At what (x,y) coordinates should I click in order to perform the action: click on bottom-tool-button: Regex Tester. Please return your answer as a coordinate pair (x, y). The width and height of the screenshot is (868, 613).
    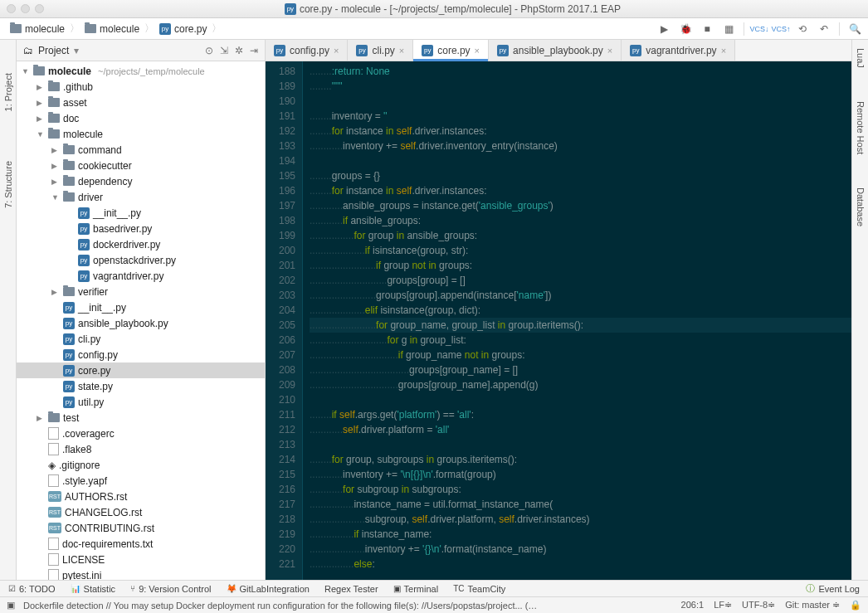
    Looking at the image, I should click on (352, 589).